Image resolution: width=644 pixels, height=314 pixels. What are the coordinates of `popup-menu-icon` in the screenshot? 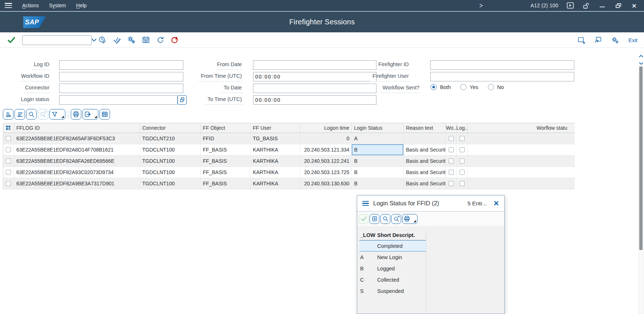 It's located at (366, 204).